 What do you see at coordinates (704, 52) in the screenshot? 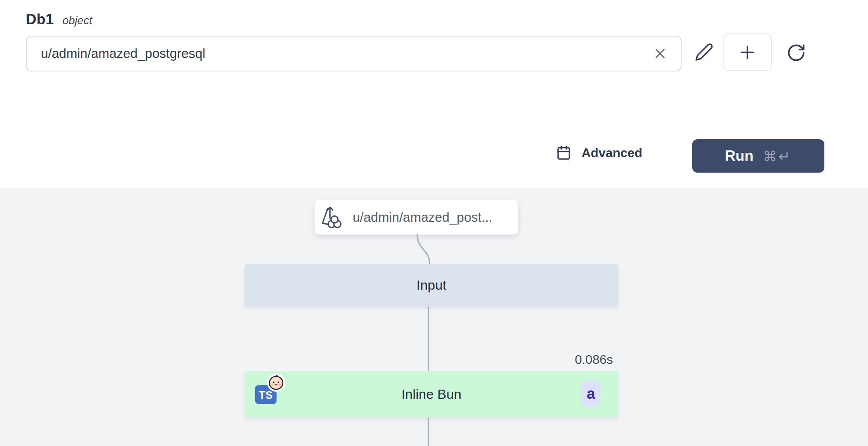
I see `edit-resource-button` at bounding box center [704, 52].